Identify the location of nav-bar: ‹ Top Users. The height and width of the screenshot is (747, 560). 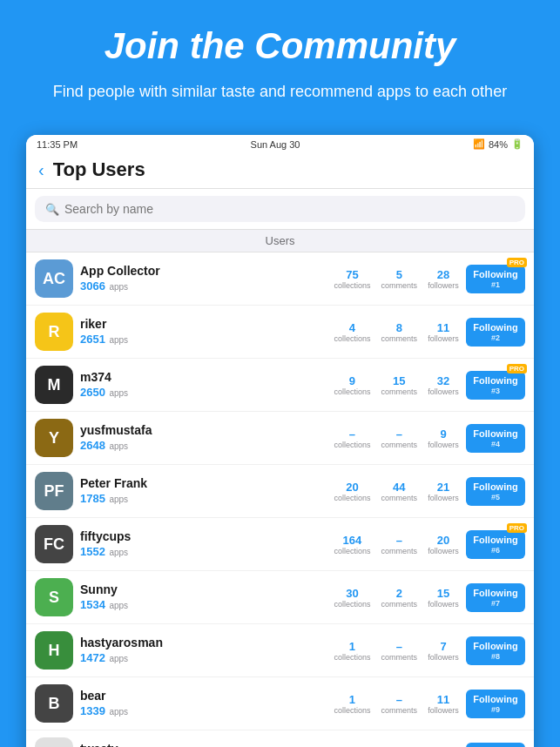
(280, 171).